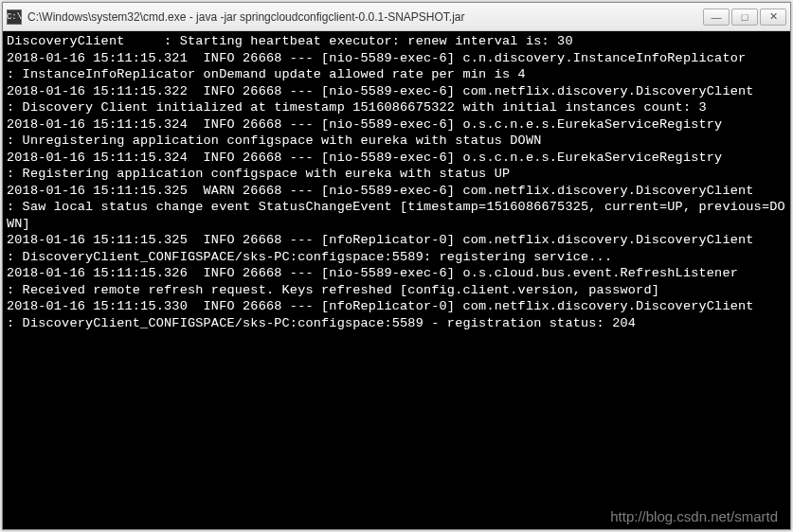 Image resolution: width=793 pixels, height=532 pixels. What do you see at coordinates (396, 17) in the screenshot?
I see `titlebar: C:\ C:\Windows\system32\cmd.exe - java -…` at bounding box center [396, 17].